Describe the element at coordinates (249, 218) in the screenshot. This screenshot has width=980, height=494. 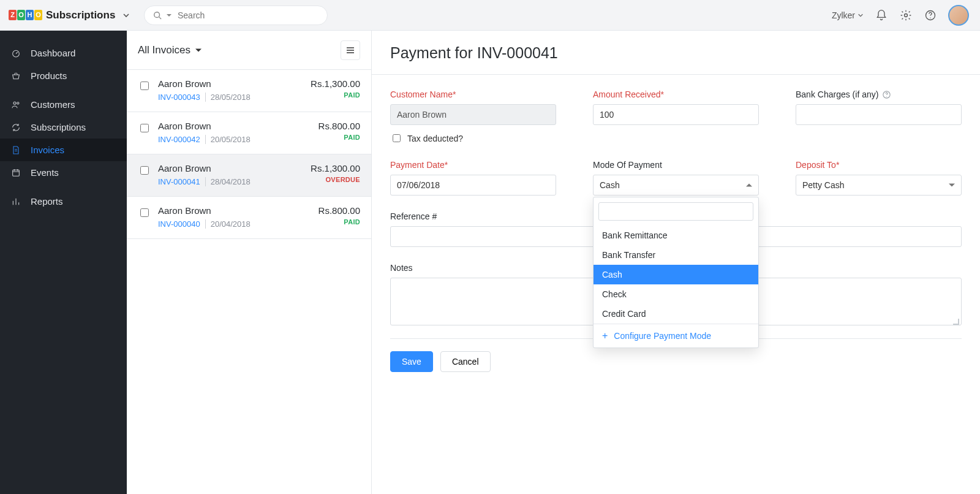
I see `invoice-row: Aaron Brown INV-00004020/04/2018 Rs.800.…` at that location.